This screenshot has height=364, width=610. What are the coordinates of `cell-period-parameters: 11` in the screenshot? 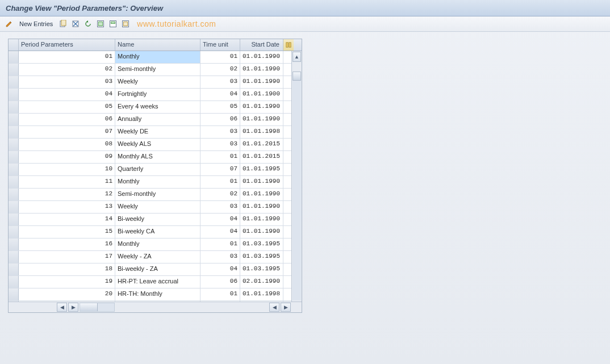 It's located at (67, 182).